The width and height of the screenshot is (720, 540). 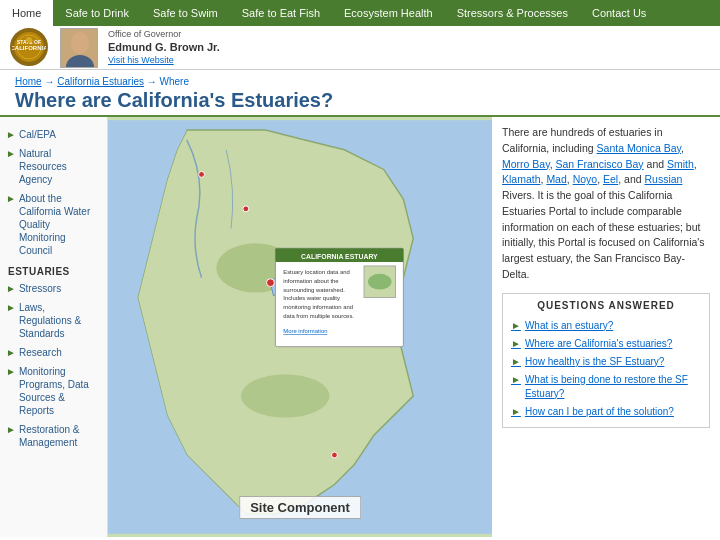 I want to click on visit-website-link: Visit his Website, so click(x=164, y=61).